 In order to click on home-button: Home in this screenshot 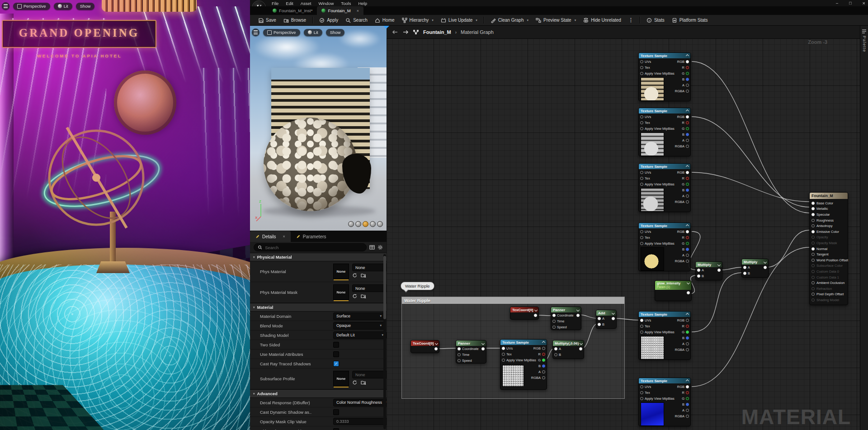, I will do `click(385, 20)`.